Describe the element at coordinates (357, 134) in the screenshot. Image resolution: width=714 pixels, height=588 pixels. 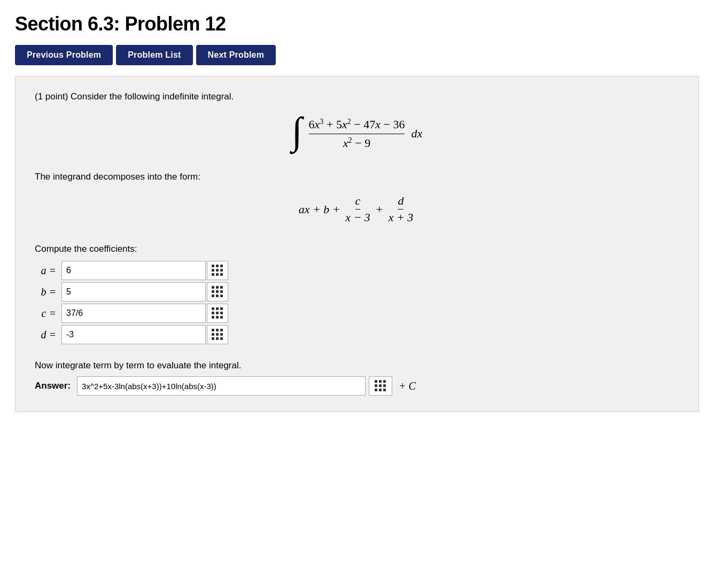
I see `integral-display: ∫ 6x3 + 5x2 − 47x − 36 x2 − 9 dx` at that location.